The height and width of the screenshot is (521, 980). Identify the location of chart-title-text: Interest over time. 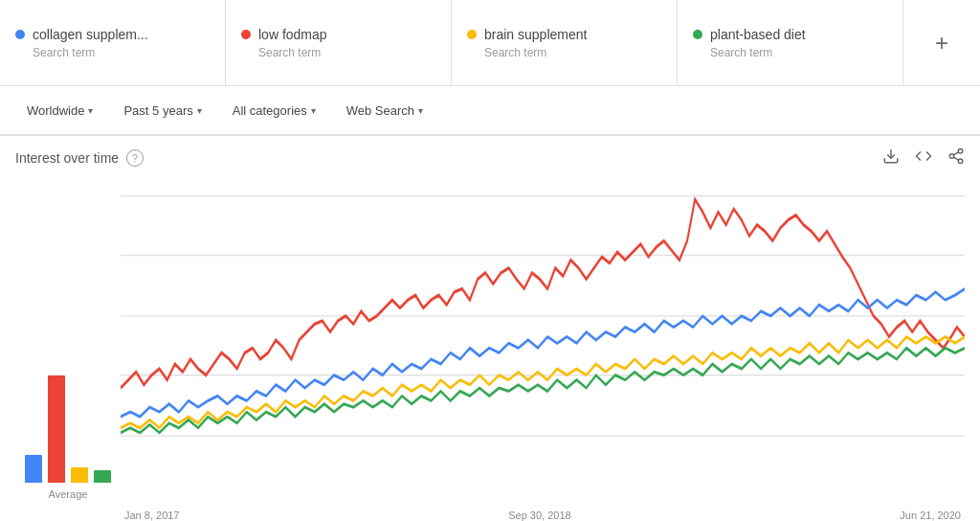
(67, 158).